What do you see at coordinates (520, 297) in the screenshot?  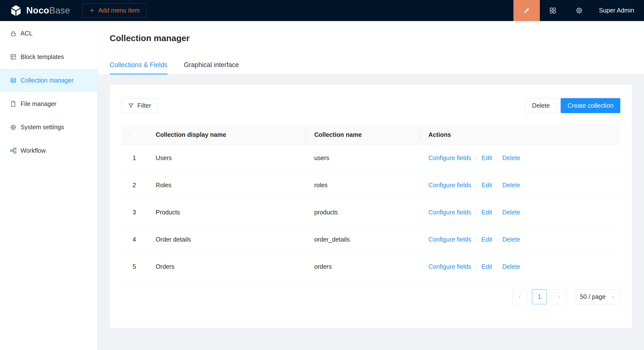 I see `prev-page-button` at bounding box center [520, 297].